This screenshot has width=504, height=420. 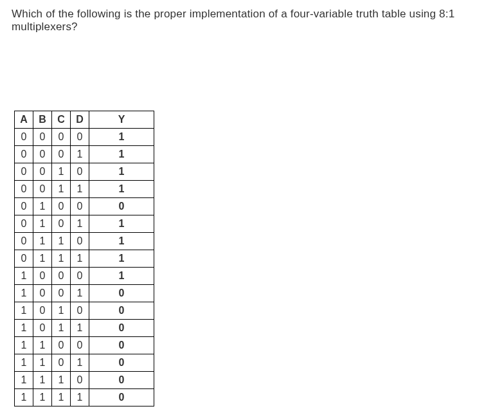 I want to click on table-row: 11010, so click(x=85, y=363).